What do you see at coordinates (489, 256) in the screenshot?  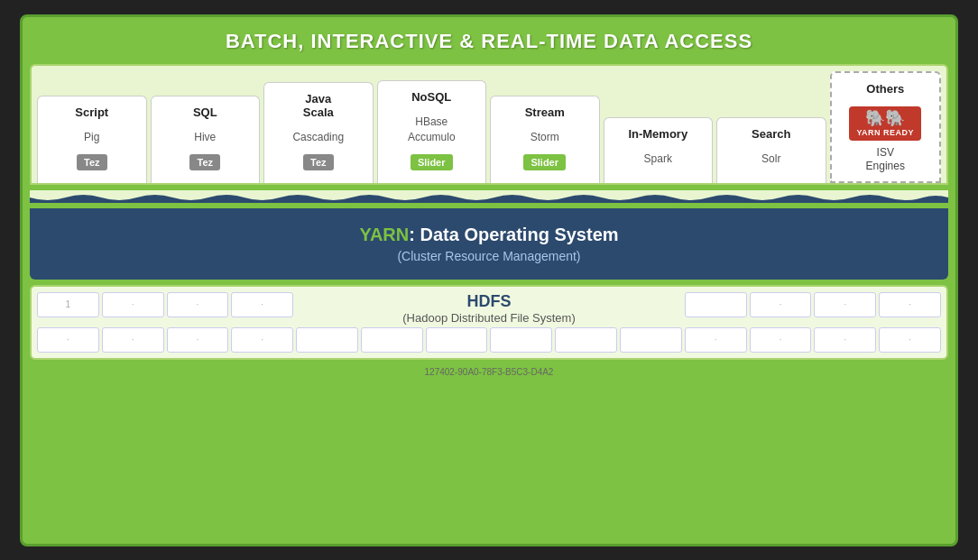 I see `yarn-subtitle: (Cluster Resource Management)` at bounding box center [489, 256].